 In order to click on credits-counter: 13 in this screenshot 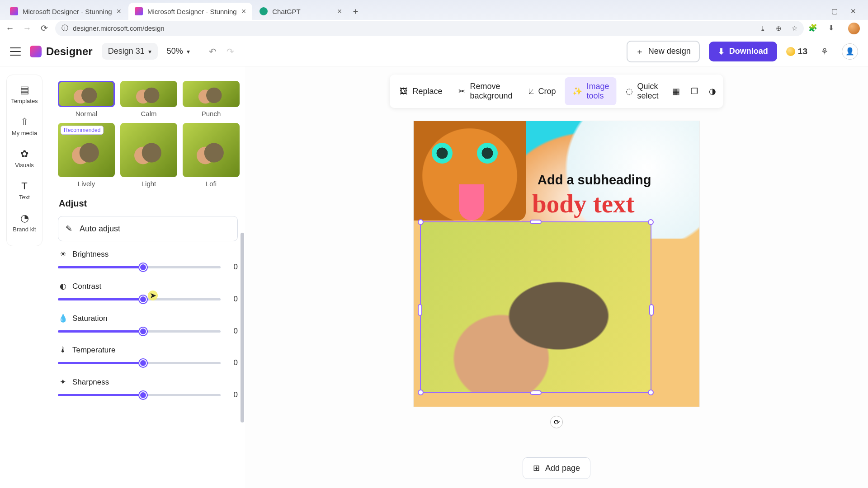, I will do `click(797, 52)`.